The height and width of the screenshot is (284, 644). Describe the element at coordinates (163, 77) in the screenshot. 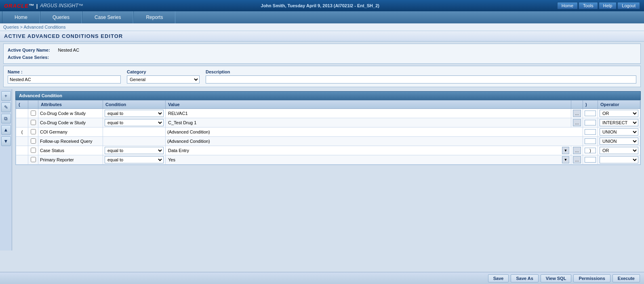

I see `category-field: Category General` at that location.